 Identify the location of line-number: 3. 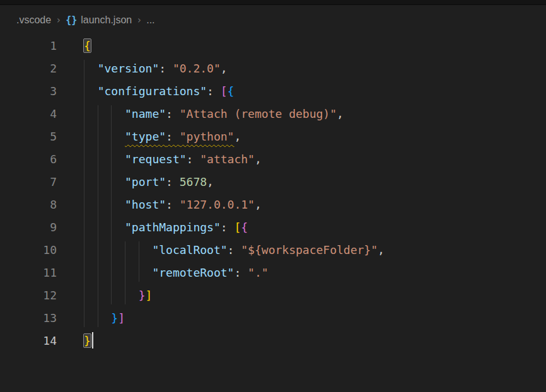
(28, 91).